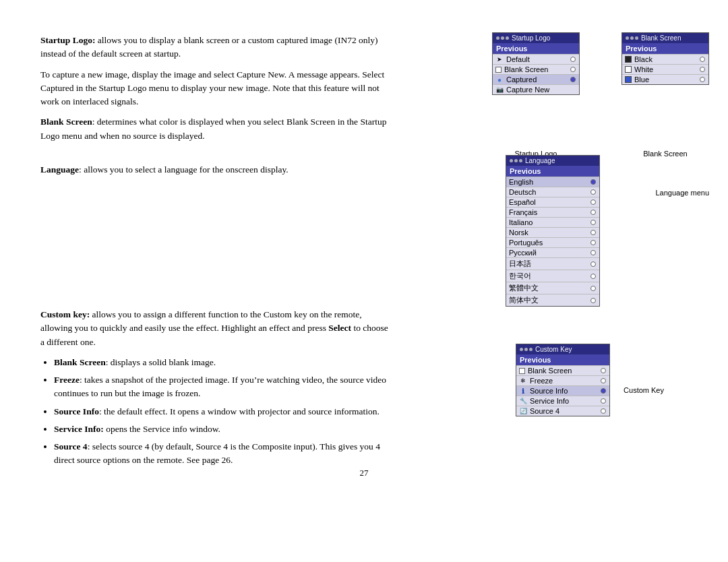  I want to click on paragraph-3: Blank Screen: determines what color is d…, so click(216, 129).